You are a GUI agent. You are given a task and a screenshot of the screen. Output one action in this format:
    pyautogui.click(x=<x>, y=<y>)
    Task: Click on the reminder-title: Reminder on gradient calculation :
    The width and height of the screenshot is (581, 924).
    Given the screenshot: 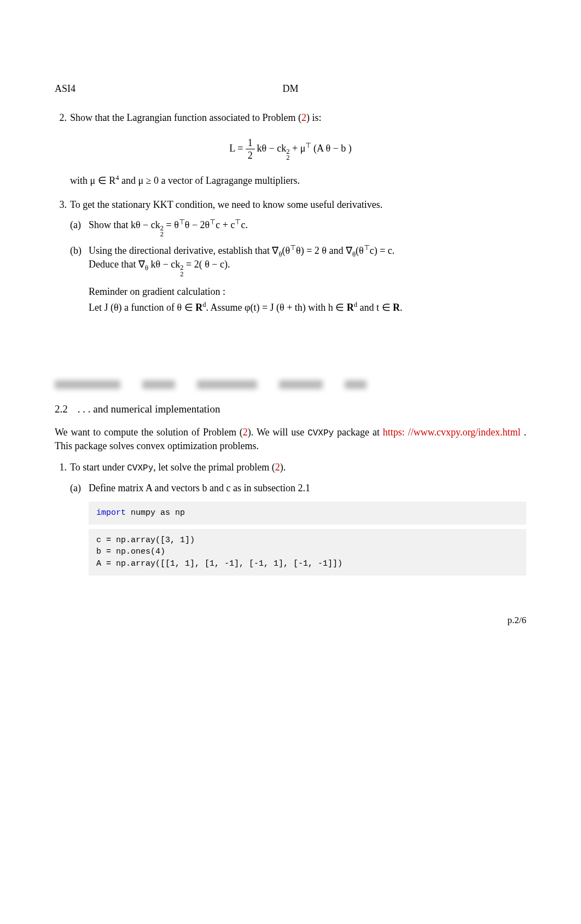 What is the action you would take?
    pyautogui.click(x=307, y=292)
    